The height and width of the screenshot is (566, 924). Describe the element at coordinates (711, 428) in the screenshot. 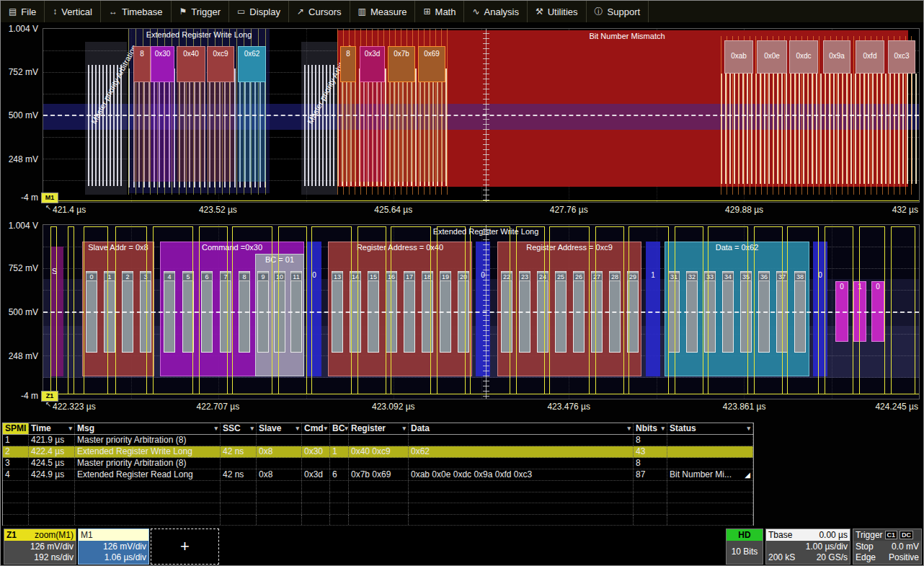

I see `column-header-status: Status▾` at that location.